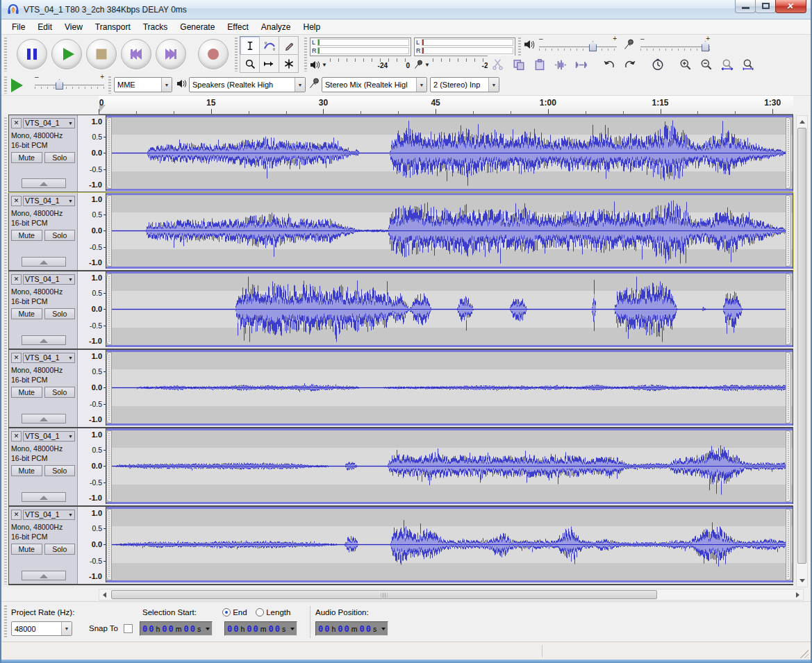 This screenshot has width=812, height=663. I want to click on timeline-ruler: 01530451:001:151:30, so click(446, 106).